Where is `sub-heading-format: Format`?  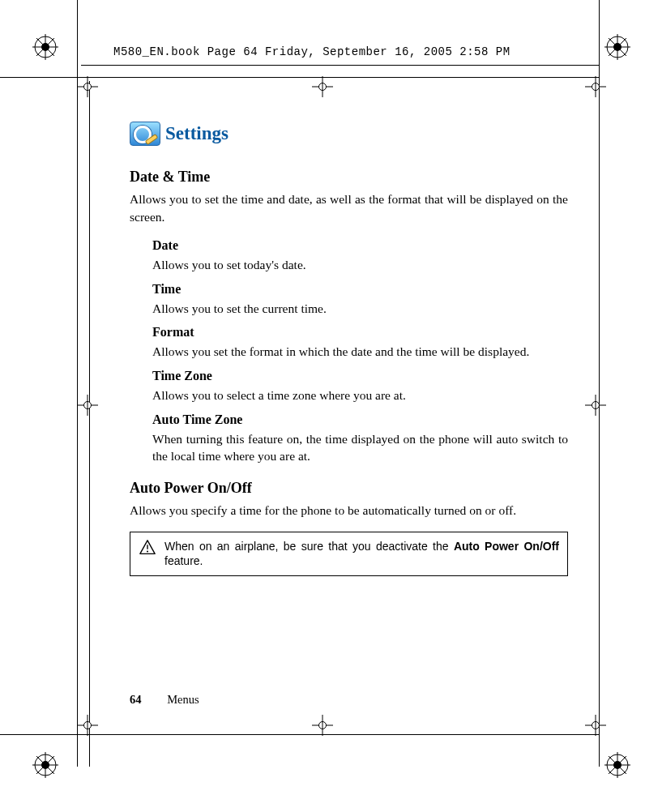
sub-heading-format: Format is located at coordinates (360, 332).